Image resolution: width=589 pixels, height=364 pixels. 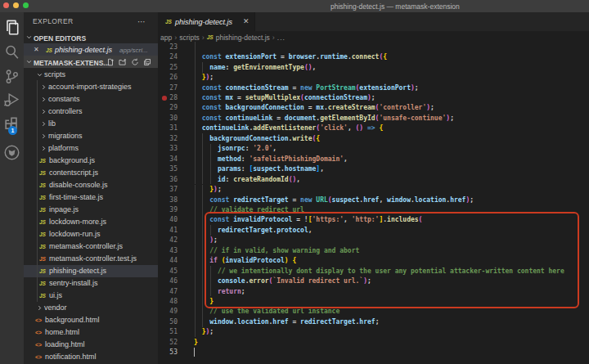 I want to click on line-number: 23, so click(x=168, y=47).